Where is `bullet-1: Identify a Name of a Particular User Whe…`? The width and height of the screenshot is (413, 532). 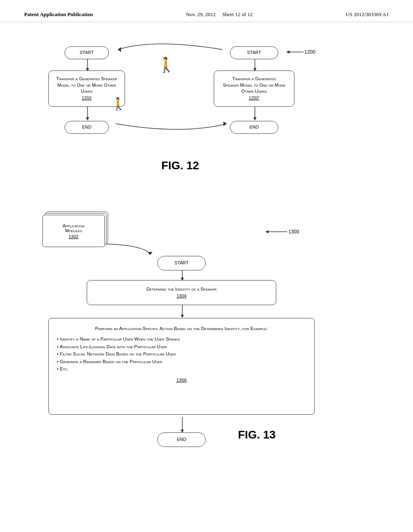 bullet-1: Identify a Name of a Particular User Whe… is located at coordinates (181, 339).